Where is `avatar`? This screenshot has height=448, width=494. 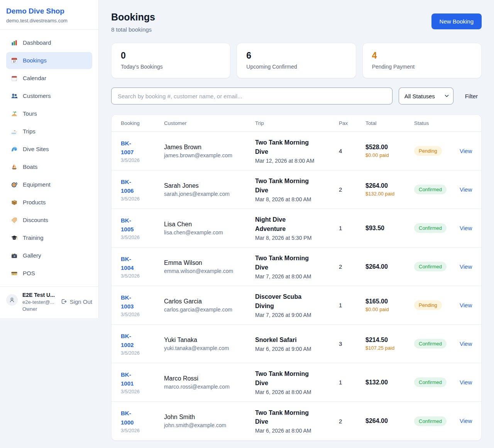 avatar is located at coordinates (12, 300).